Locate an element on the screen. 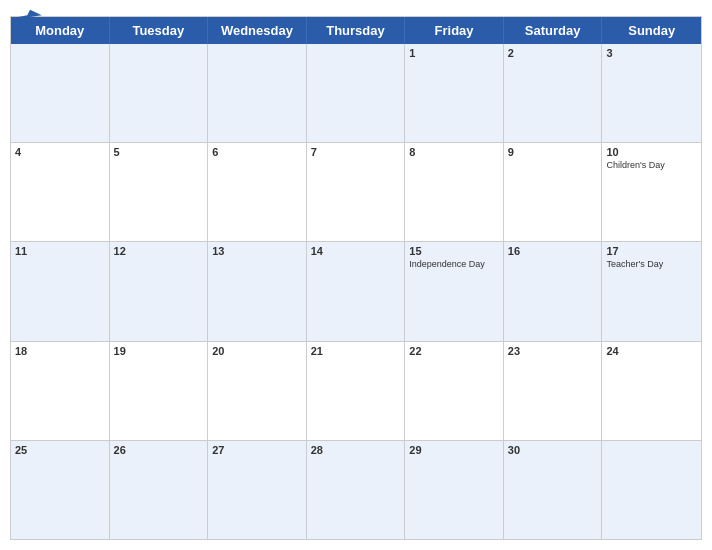  day-cell: 29 is located at coordinates (454, 490).